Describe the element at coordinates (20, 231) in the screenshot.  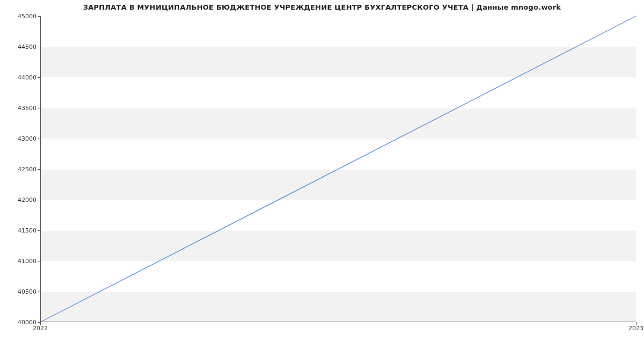
I see `y-tick-label: 41500` at that location.